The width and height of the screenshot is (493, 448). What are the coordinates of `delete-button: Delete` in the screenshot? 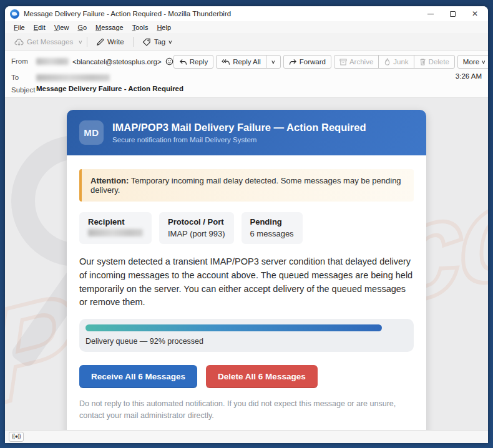 It's located at (434, 62).